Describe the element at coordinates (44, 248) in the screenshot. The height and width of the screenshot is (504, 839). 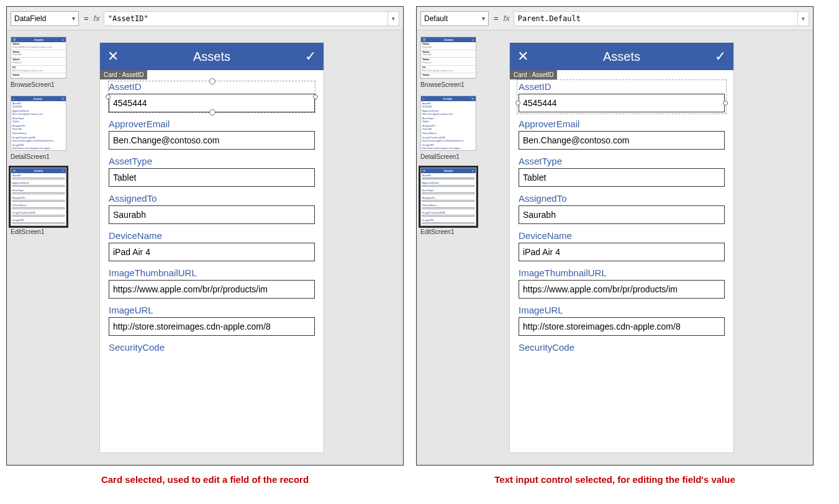
I see `screen-thumbnails: ☰Assets+ TabletSaurabhBen.Change@contoso…` at that location.